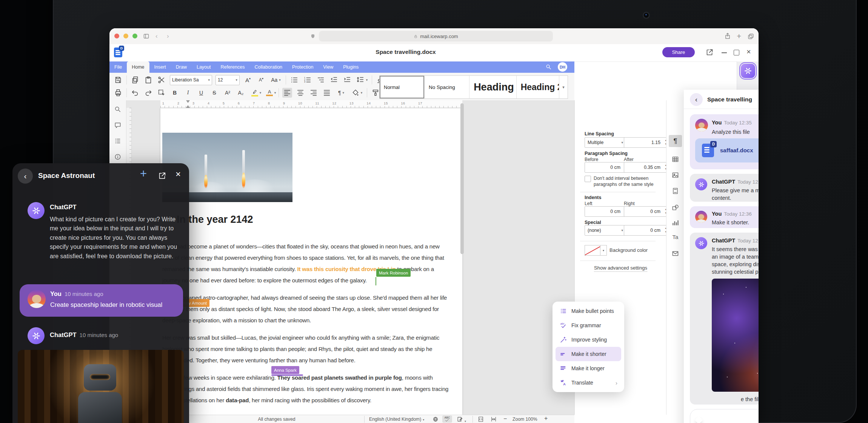  Describe the element at coordinates (493, 87) in the screenshot. I see `style-heading1: Heading 1` at that location.